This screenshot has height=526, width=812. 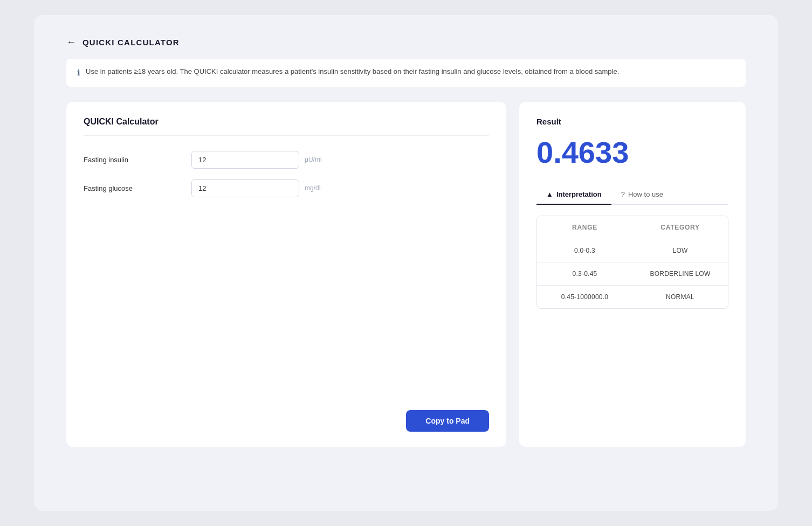 What do you see at coordinates (623, 194) in the screenshot?
I see `how-to-use-tab-icon: ?` at bounding box center [623, 194].